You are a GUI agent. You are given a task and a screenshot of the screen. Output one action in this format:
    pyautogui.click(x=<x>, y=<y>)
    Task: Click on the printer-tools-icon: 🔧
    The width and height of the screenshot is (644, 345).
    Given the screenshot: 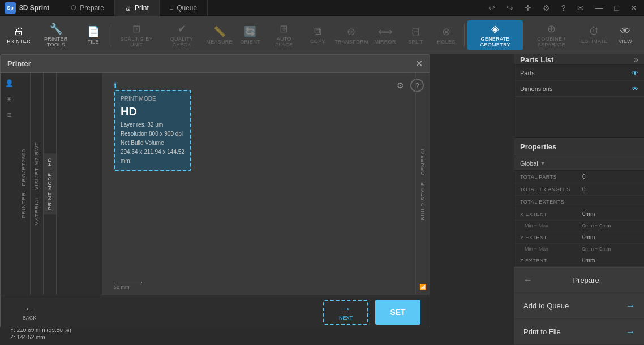 What is the action you would take?
    pyautogui.click(x=56, y=29)
    